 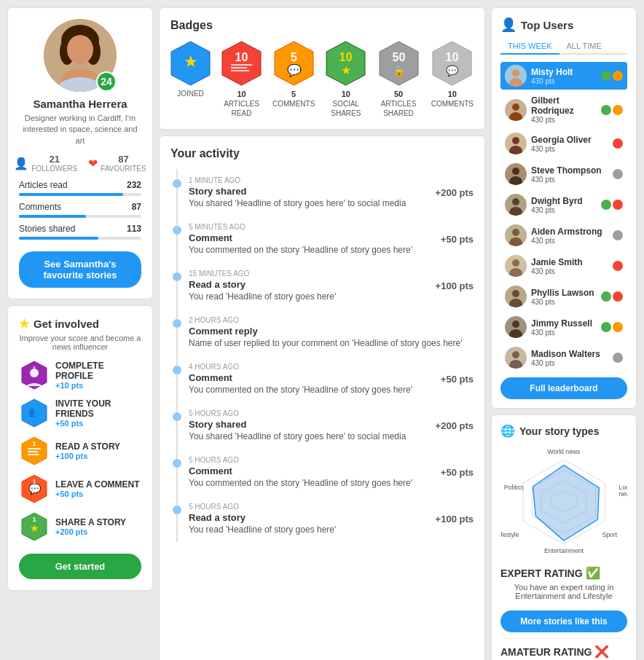 What do you see at coordinates (47, 229) in the screenshot?
I see `stories-shared-label: Stories shared` at bounding box center [47, 229].